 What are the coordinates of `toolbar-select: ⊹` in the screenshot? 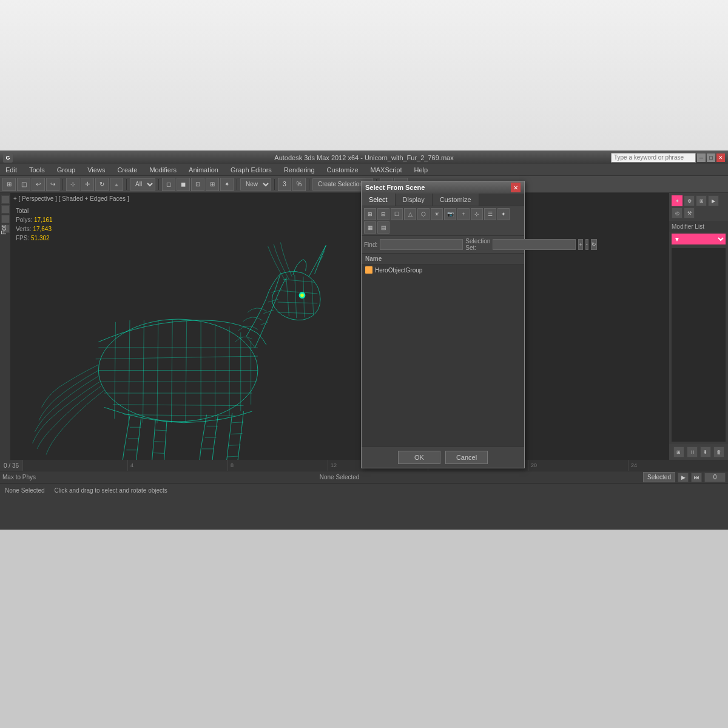 It's located at (73, 184).